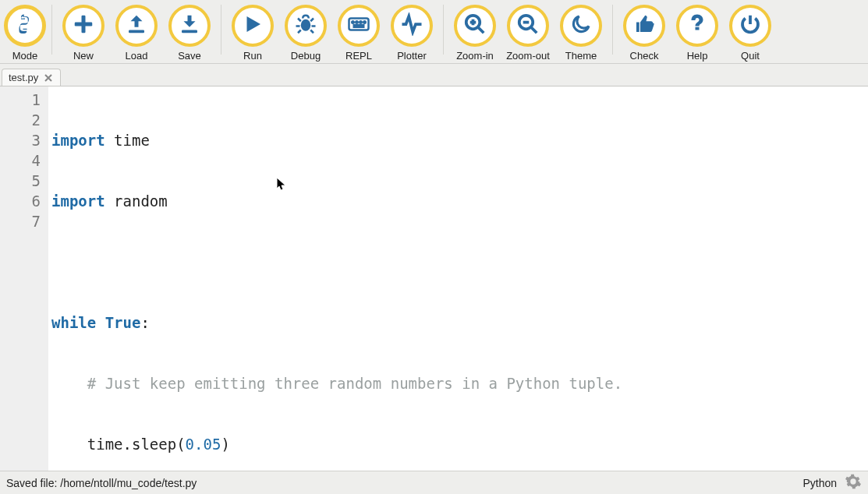 Image resolution: width=868 pixels, height=494 pixels. Describe the element at coordinates (83, 56) in the screenshot. I see `new-label: New` at that location.